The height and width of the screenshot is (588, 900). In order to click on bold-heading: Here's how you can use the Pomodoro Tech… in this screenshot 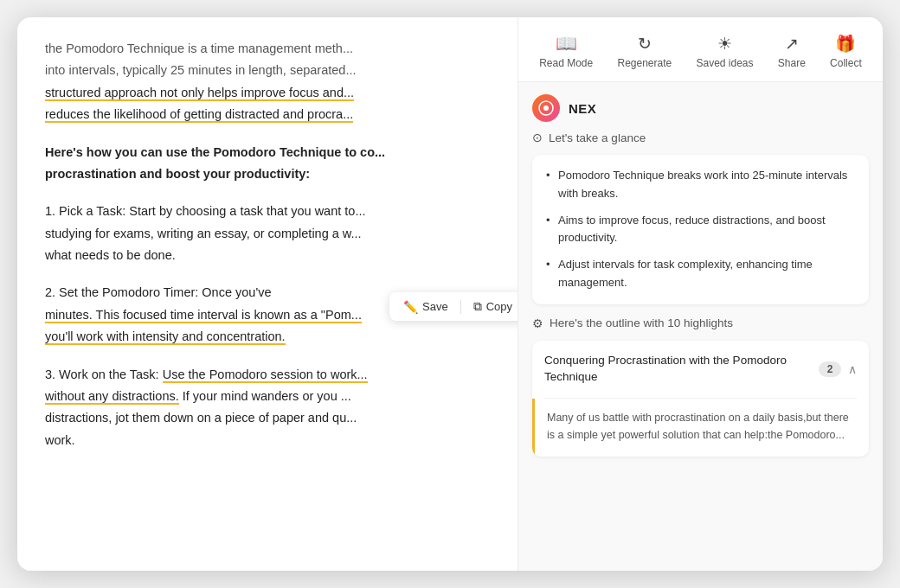, I will do `click(215, 163)`.